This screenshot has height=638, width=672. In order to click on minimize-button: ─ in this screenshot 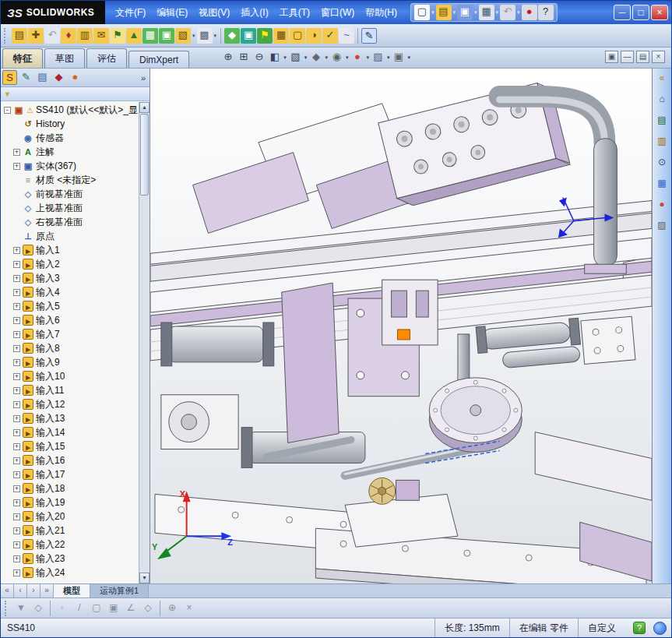, I will do `click(622, 12)`.